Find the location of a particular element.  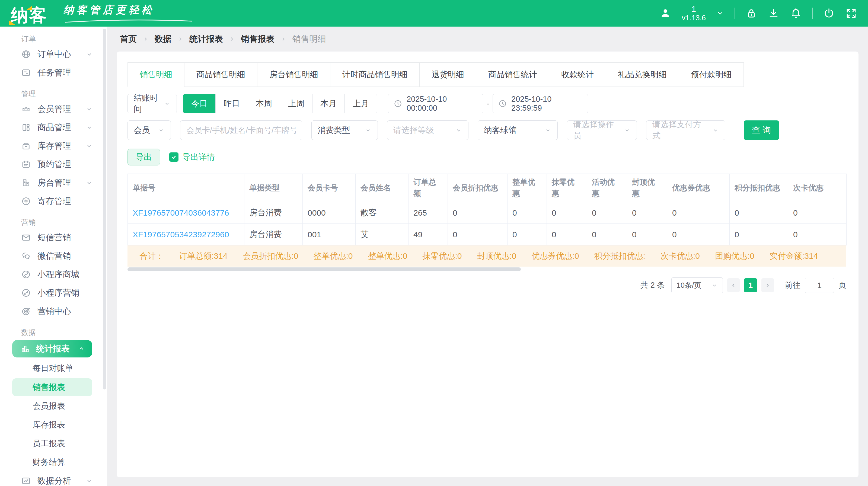

range-today-button: 今日 is located at coordinates (199, 104).